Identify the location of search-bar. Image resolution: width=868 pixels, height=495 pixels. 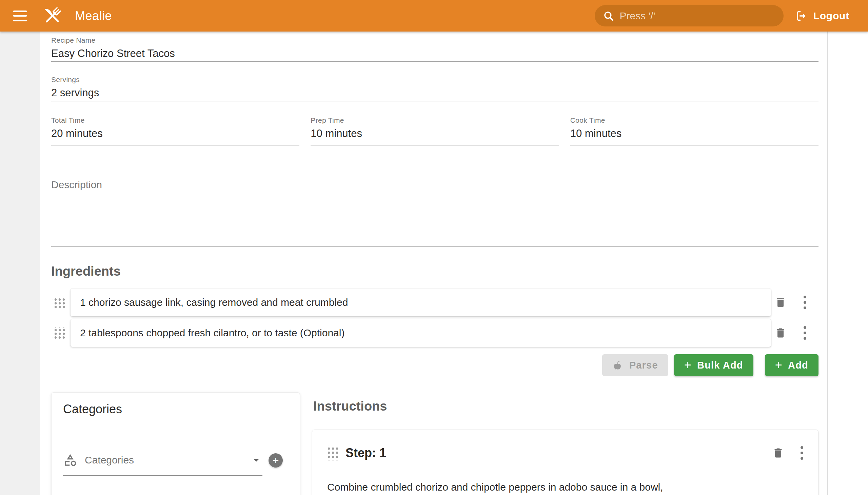
(689, 16).